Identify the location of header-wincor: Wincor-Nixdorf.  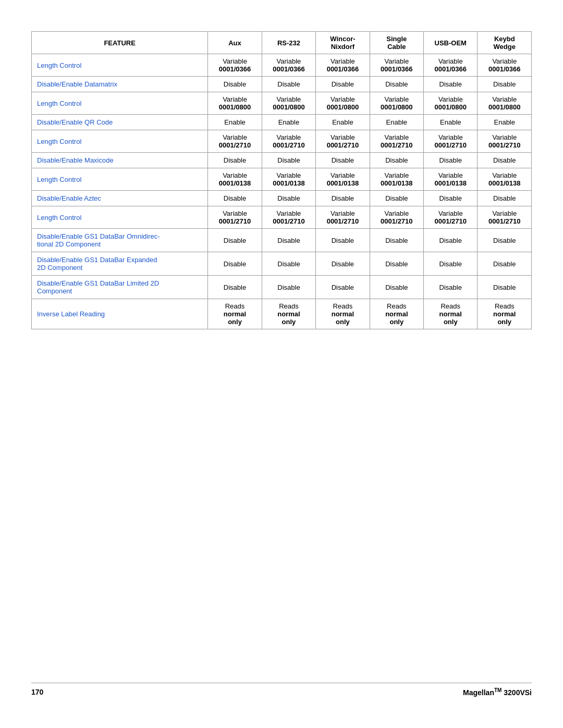
(343, 43).